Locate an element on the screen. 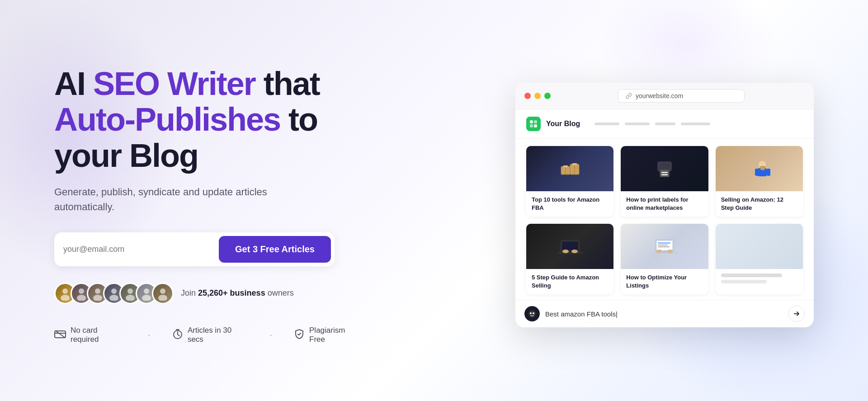 The width and height of the screenshot is (868, 401). blog-card-3: Selling on Amazon: 12 Step Guide is located at coordinates (760, 181).